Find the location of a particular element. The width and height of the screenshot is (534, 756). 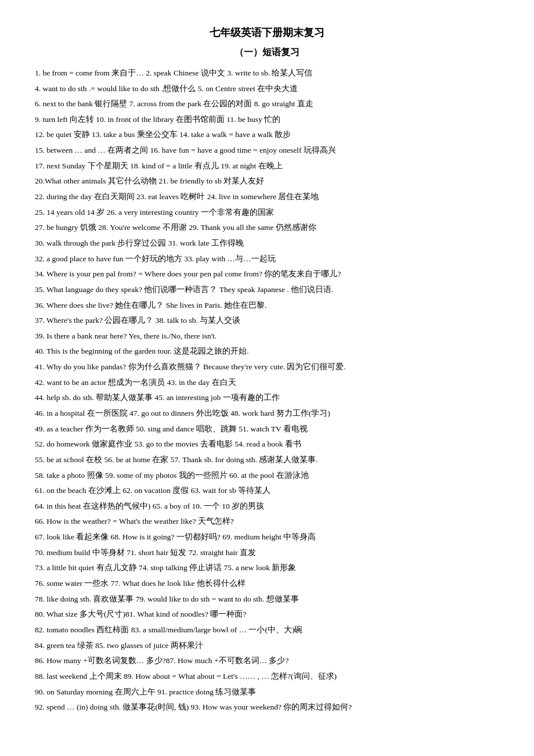

content-line: 64. in this heat 在这样热的气候中) 65. a boy of … is located at coordinates (267, 506).